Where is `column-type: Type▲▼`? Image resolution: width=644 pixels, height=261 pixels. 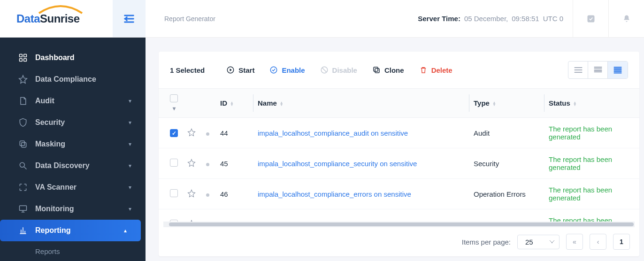
column-type: Type▲▼ is located at coordinates (506, 103).